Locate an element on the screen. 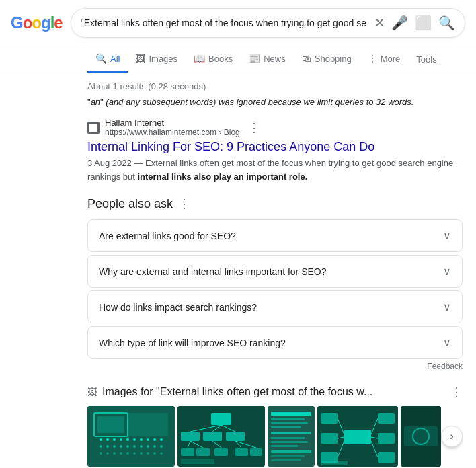 This screenshot has height=468, width=476. snippet-em-dash: — is located at coordinates (140, 163).